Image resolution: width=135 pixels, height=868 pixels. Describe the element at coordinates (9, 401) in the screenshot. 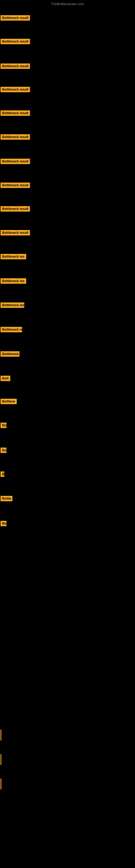

I see `bottleneck-label-16: Bottlene` at that location.